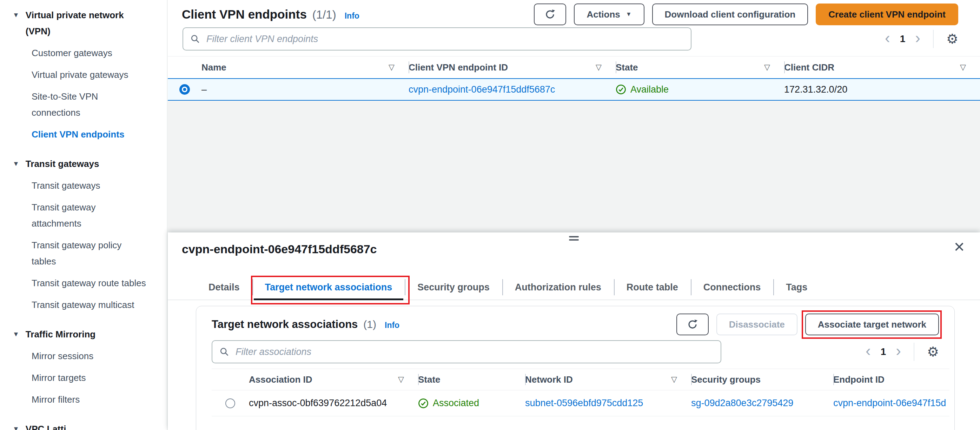 The height and width of the screenshot is (430, 980). What do you see at coordinates (887, 14) in the screenshot?
I see `create-label: Create client VPN endpoint` at bounding box center [887, 14].